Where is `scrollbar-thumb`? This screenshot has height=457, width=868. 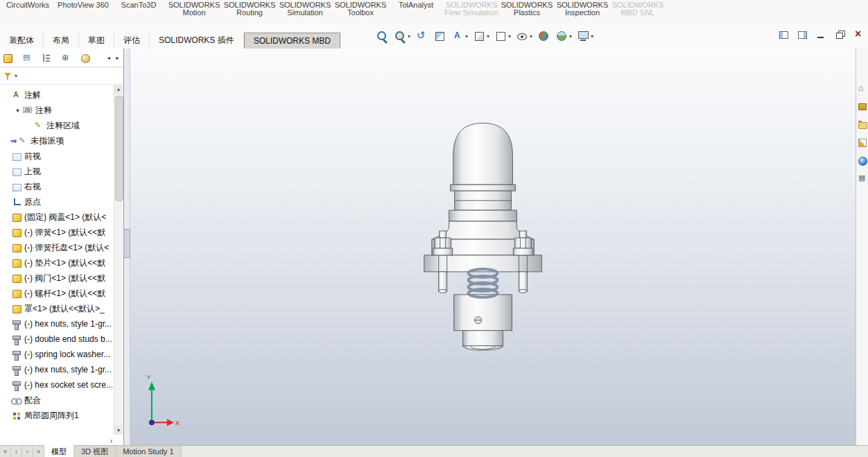 scrollbar-thumb is located at coordinates (119, 148).